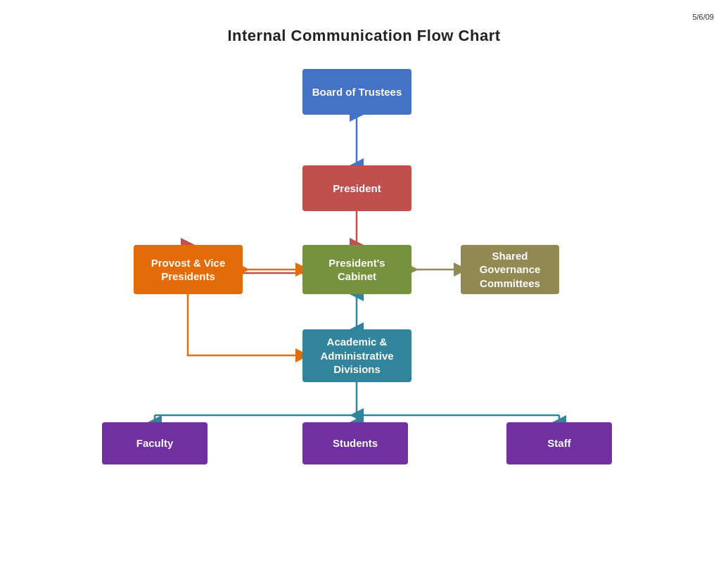 The image size is (728, 563). Describe the element at coordinates (355, 443) in the screenshot. I see `students-label: Students` at that location.